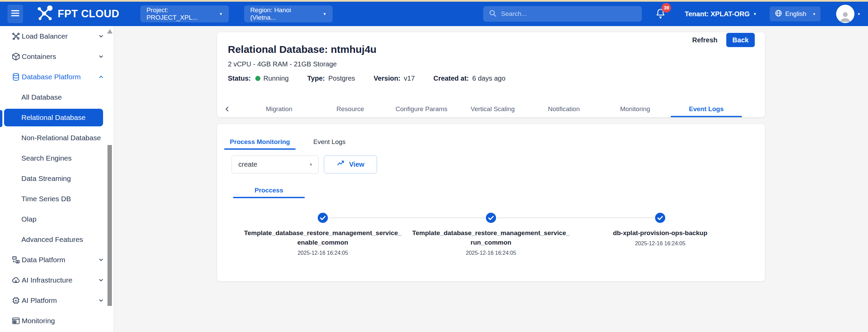 The image size is (868, 332). Describe the element at coordinates (248, 165) in the screenshot. I see `process-type-select-value: create` at that location.